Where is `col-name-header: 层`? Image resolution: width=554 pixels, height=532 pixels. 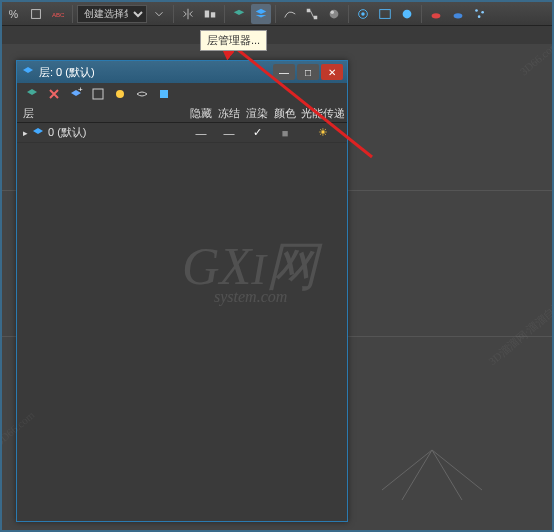 col-name-header: 层 is located at coordinates (102, 114).